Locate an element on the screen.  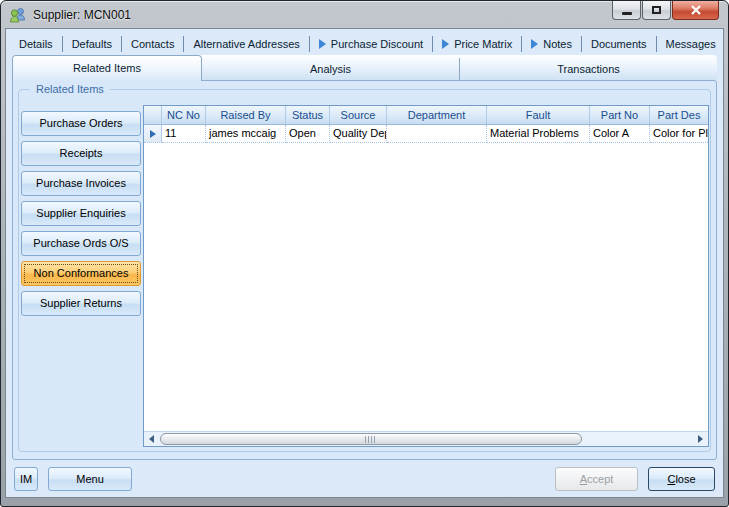
tab-label: Notes is located at coordinates (558, 44).